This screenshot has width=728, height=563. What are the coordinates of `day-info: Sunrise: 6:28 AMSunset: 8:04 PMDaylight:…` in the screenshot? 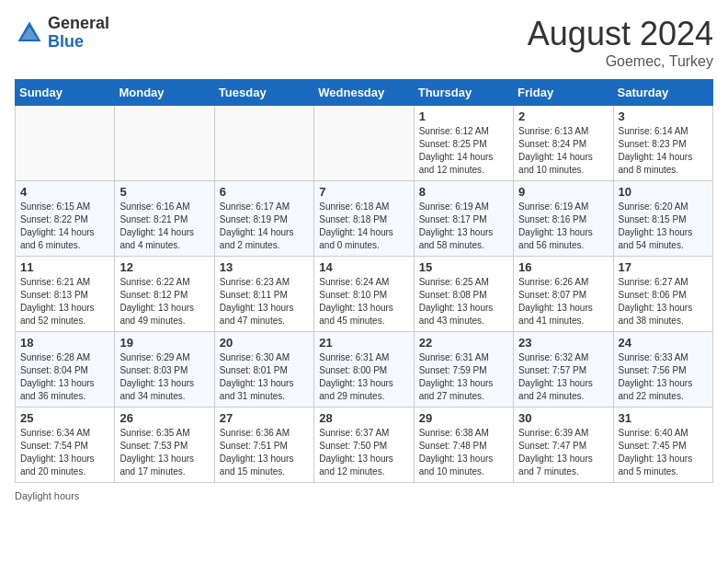 It's located at (64, 377).